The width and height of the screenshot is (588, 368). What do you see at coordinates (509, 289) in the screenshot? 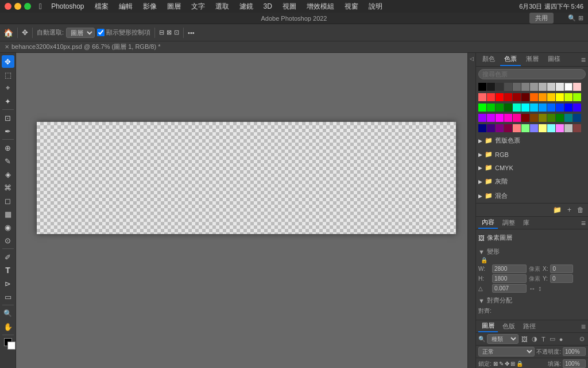
I see `angle-input` at bounding box center [509, 289].